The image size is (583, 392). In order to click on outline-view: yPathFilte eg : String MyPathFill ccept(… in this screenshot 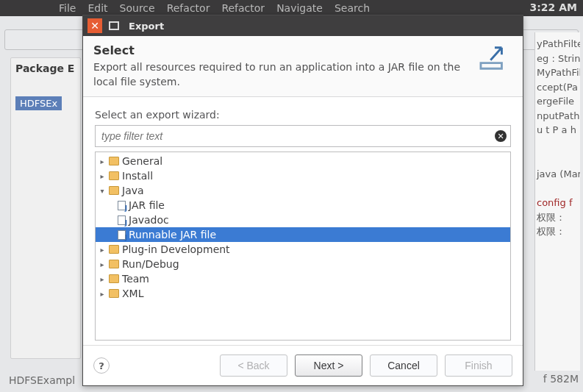, I will do `click(557, 202)`.